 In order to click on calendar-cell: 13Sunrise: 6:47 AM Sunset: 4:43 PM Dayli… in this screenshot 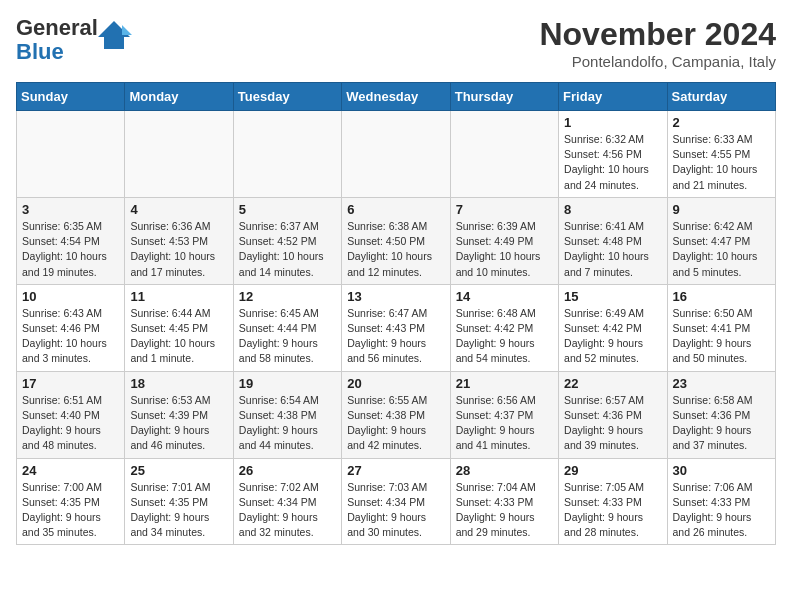, I will do `click(396, 328)`.